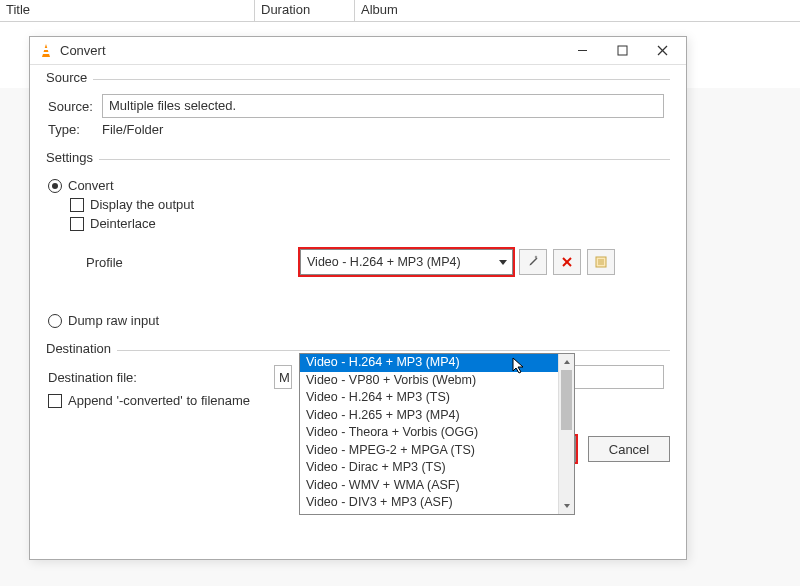 The height and width of the screenshot is (586, 800). I want to click on source-label: Source:, so click(75, 106).